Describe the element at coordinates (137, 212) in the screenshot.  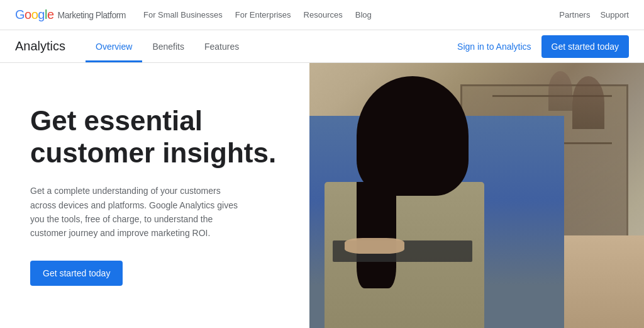
I see `hero-description: Get a complete understanding of your cus…` at that location.